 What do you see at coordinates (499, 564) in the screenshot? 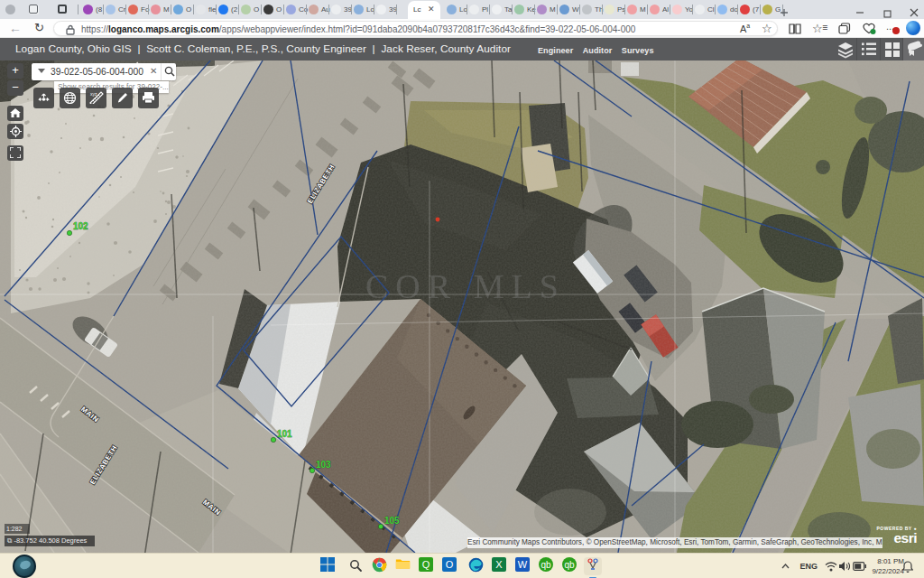
I see `svg-text: X` at bounding box center [499, 564].